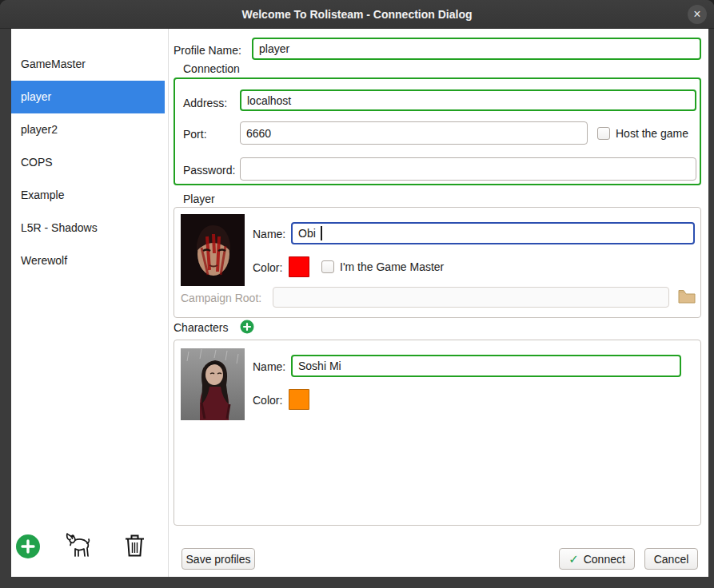 This screenshot has width=714, height=588. Describe the element at coordinates (687, 297) in the screenshot. I see `browse-campaign-folder-button` at that location.